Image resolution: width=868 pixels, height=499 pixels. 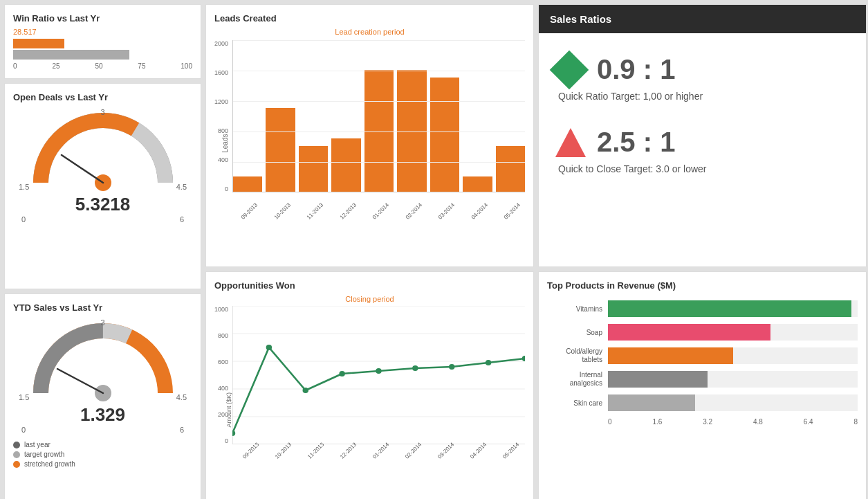 I want to click on leads-y-axis: 2000 1600 1200 800 400 0, so click(x=223, y=116).